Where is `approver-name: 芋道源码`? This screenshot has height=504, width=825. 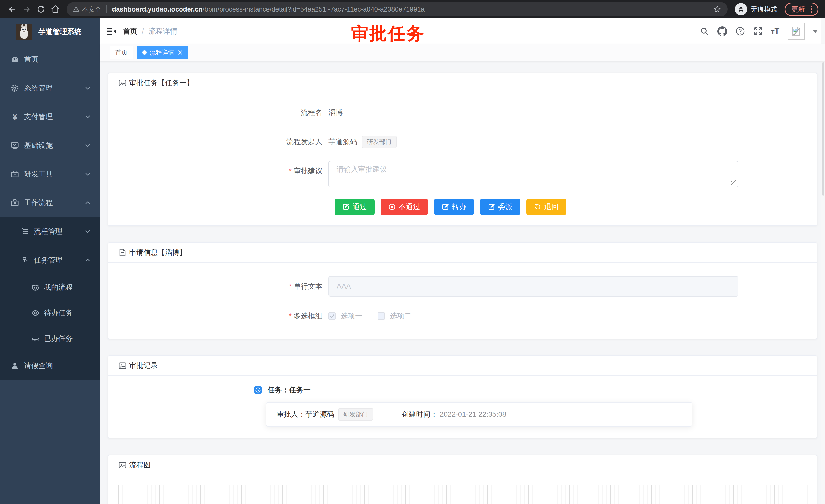
approver-name: 芋道源码 is located at coordinates (320, 414).